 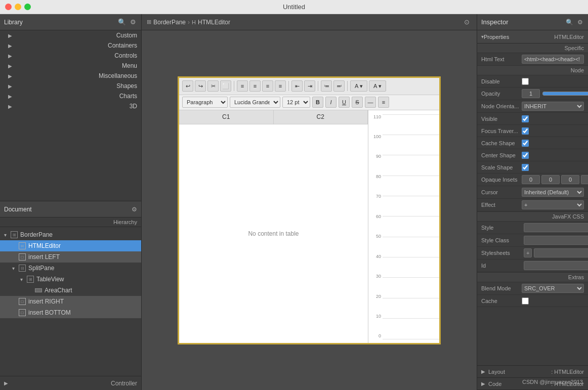 What do you see at coordinates (71, 46) in the screenshot?
I see `library-item-containers: ▶ Containers` at bounding box center [71, 46].